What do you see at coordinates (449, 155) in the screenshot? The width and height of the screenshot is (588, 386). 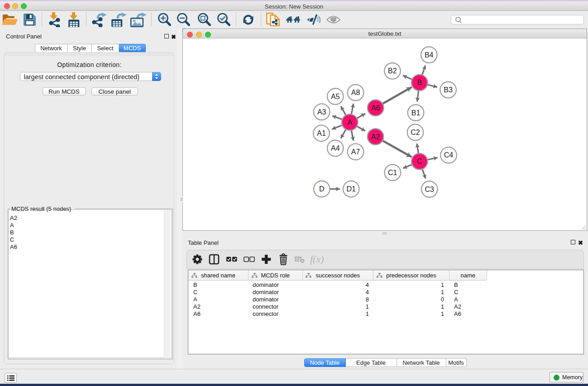 I see `svg-text: C4` at bounding box center [449, 155].